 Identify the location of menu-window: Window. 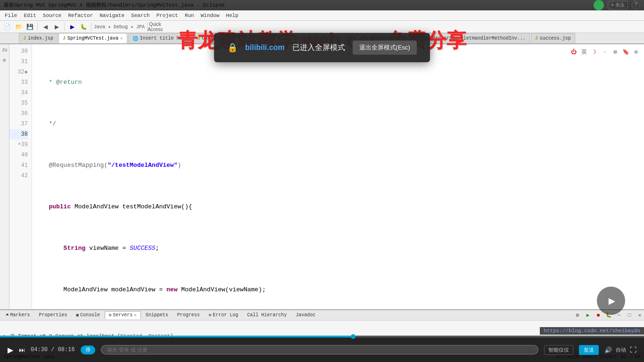
(210, 16).